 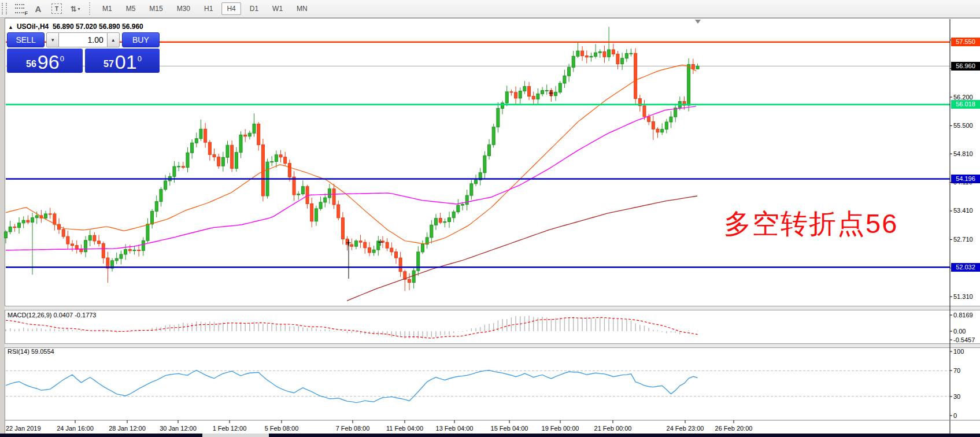 What do you see at coordinates (963, 297) in the screenshot?
I see `price-tick-label: 51.310` at bounding box center [963, 297].